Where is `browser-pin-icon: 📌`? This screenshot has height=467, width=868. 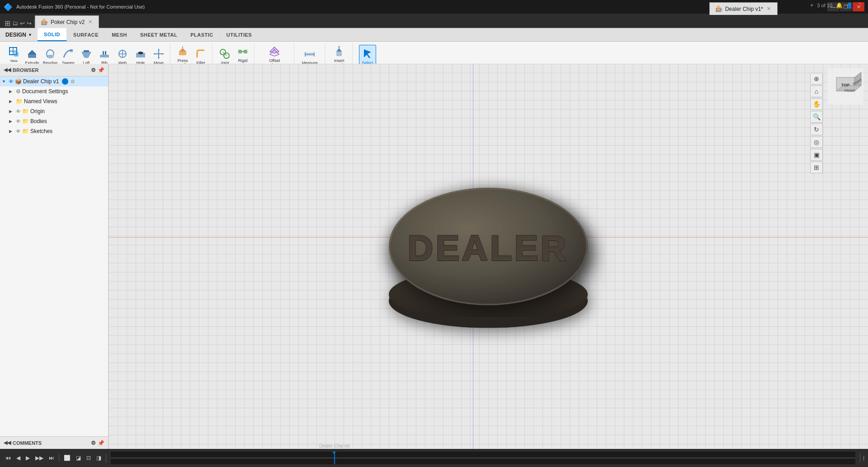
browser-pin-icon: 📌 is located at coordinates (101, 70).